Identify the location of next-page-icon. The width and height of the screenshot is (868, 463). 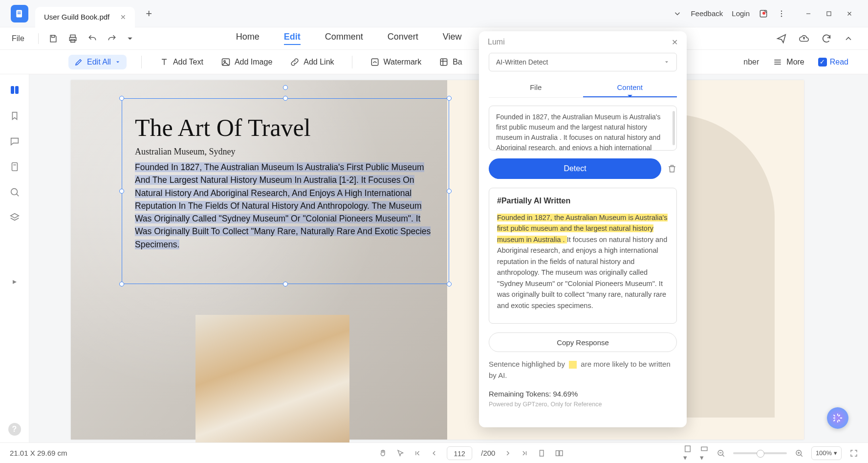
(508, 453).